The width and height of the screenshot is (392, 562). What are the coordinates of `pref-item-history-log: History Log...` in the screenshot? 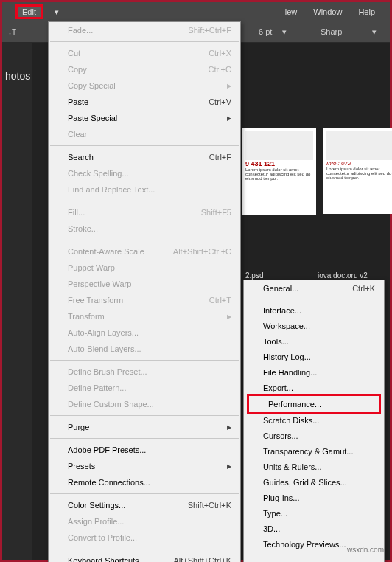 It's located at (314, 357).